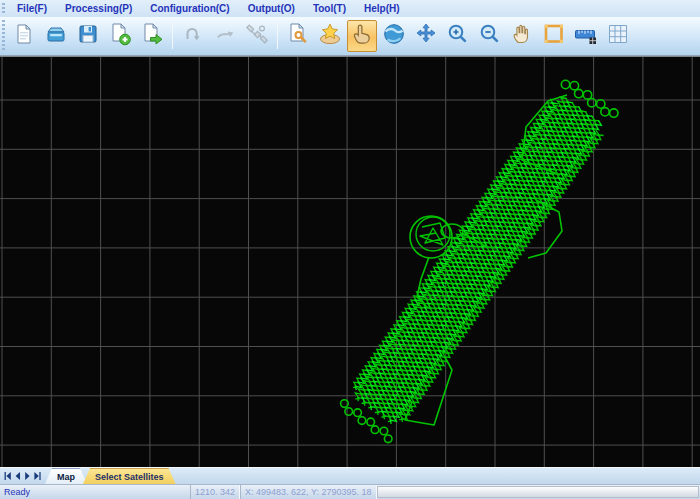 The image size is (700, 499). Describe the element at coordinates (56, 36) in the screenshot. I see `open-file-button` at that location.